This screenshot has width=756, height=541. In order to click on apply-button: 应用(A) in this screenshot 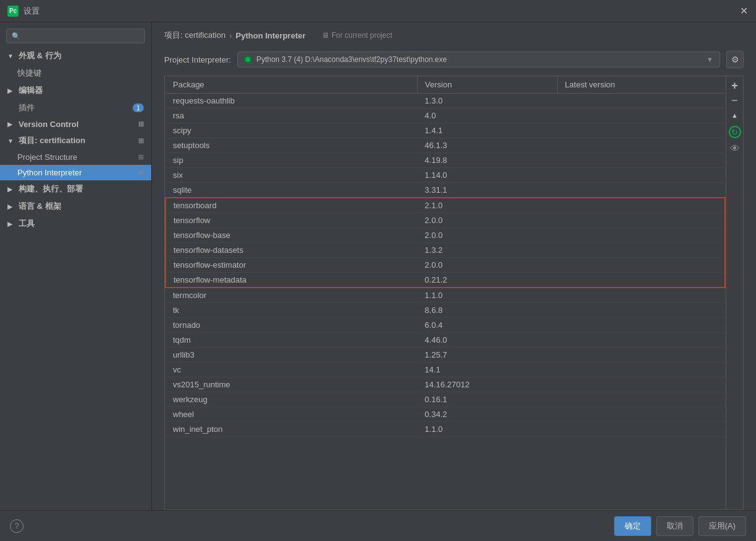, I will do `click(723, 526)`.